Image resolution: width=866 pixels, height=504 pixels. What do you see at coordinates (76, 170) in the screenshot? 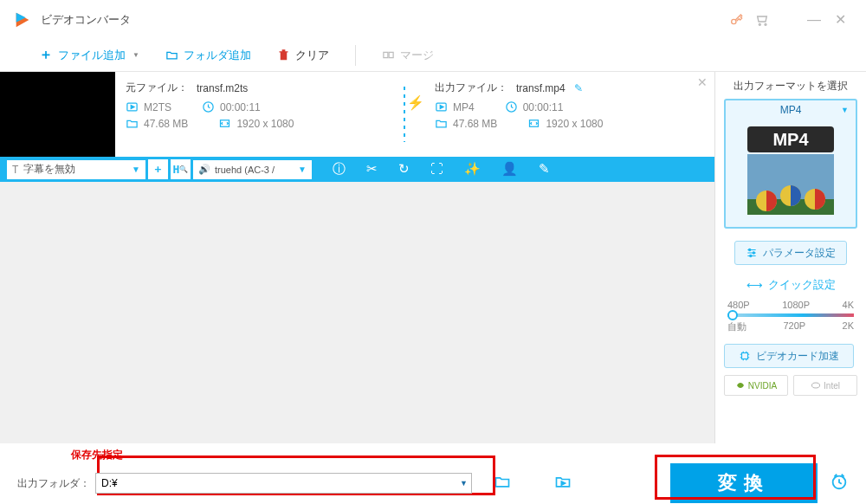
I see `subtitle-select: T 字幕を無効 ▼` at bounding box center [76, 170].